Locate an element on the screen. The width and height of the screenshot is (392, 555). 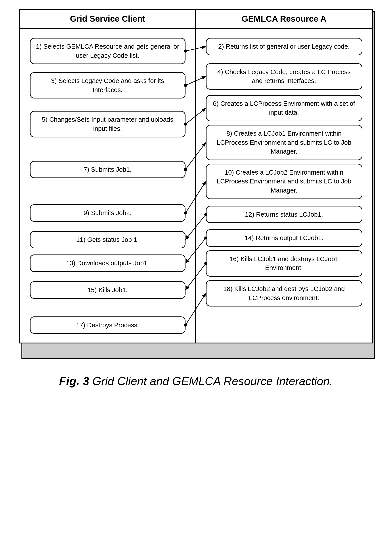
step-3-box: 3) Selects Legacy Code and asks for its … is located at coordinates (108, 85).